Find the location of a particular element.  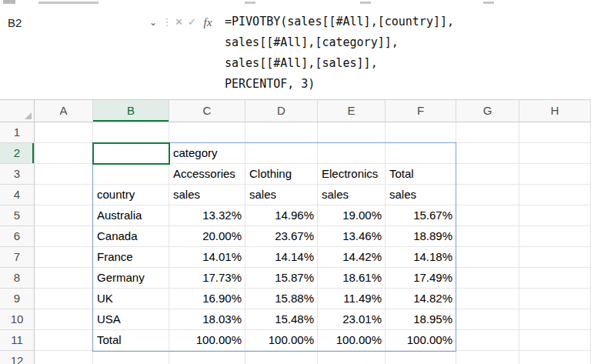

name-box-value: B2 is located at coordinates (78, 23).